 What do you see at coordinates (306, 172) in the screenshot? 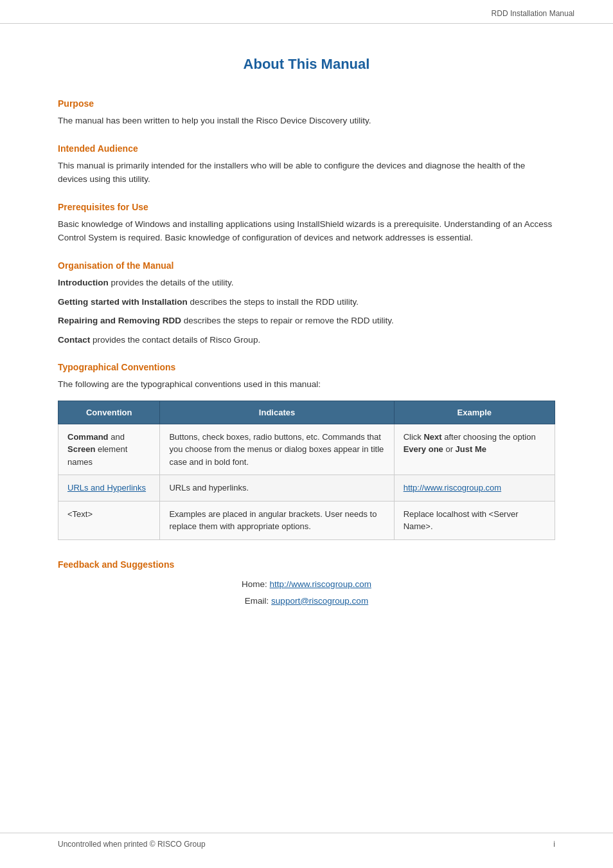
I see `section-text-intended-audience: This manual is primarily intended for th…` at bounding box center [306, 172].